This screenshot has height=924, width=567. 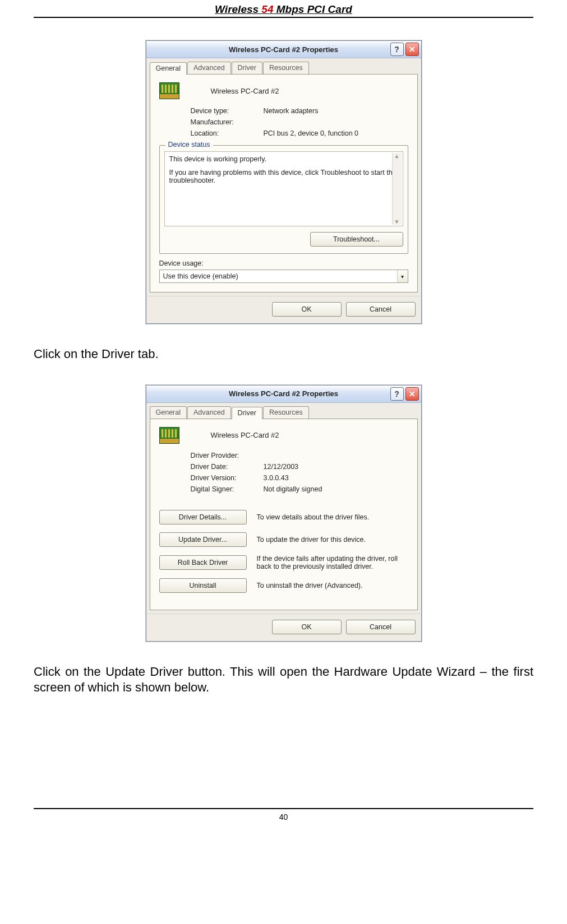 What do you see at coordinates (284, 354) in the screenshot?
I see `instruction-1: Click on the Driver tab.` at bounding box center [284, 354].